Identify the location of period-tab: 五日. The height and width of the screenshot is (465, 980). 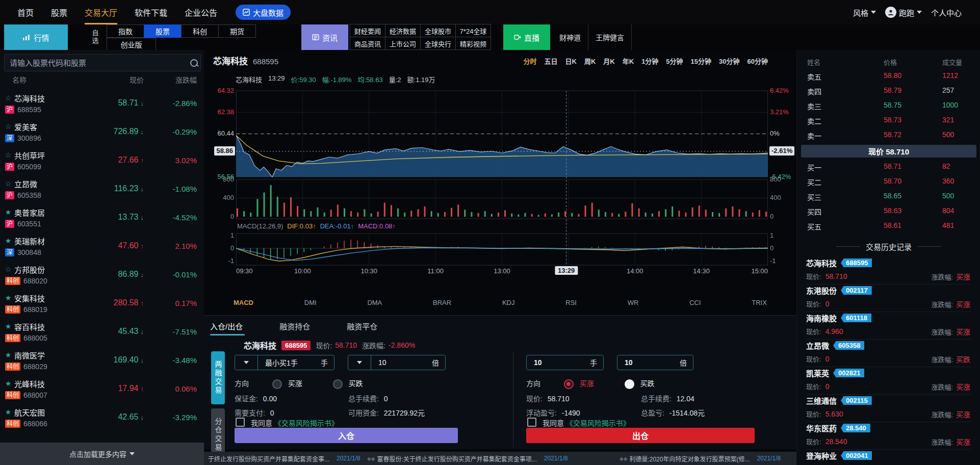
(551, 61).